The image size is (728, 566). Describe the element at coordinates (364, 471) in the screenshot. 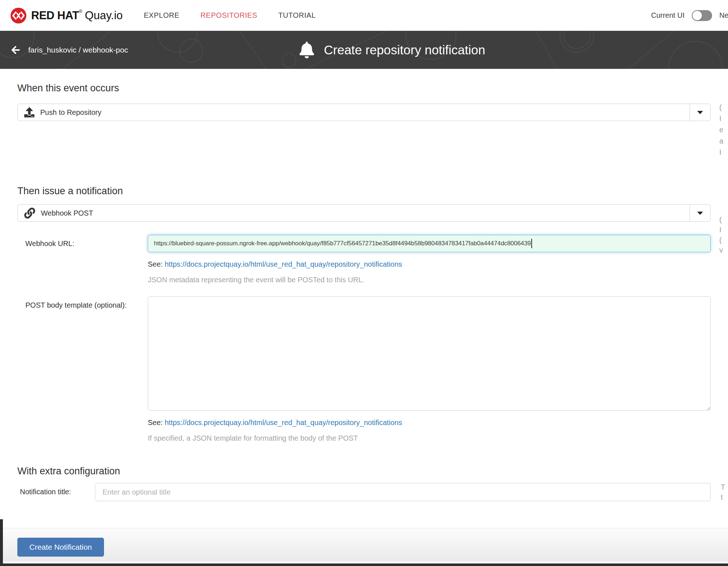

I see `section-heading-extra-config: With extra configuration` at that location.